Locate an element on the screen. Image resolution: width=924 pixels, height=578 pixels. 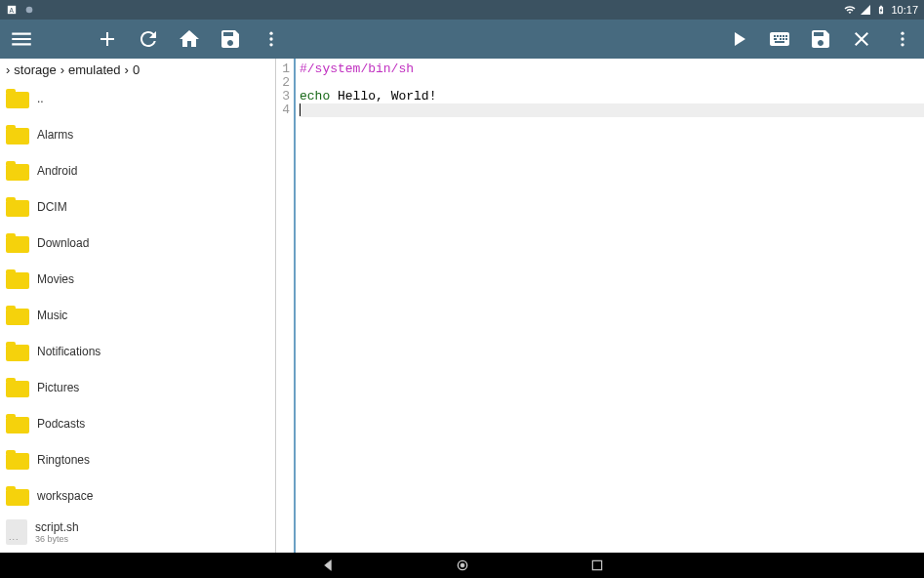
app-toolbar is located at coordinates (462, 39).